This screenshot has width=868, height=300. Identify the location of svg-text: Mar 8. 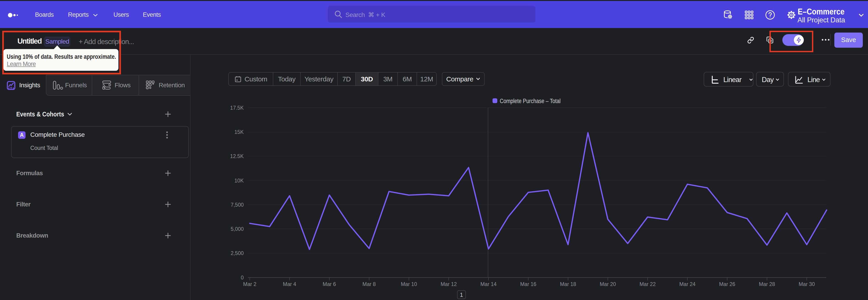
(369, 284).